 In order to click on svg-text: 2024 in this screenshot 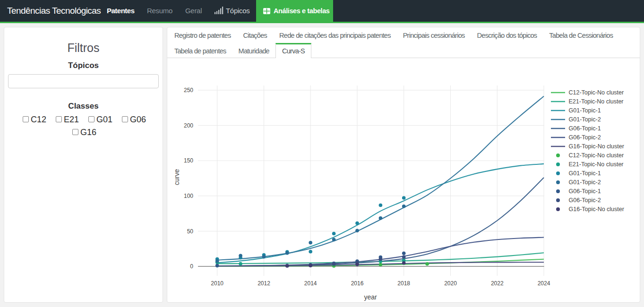, I will do `click(544, 283)`.